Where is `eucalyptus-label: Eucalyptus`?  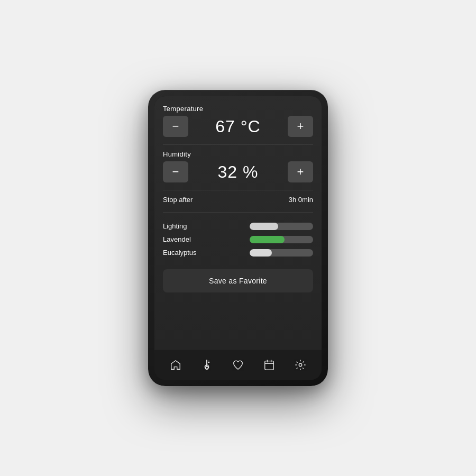 eucalyptus-label: Eucalyptus is located at coordinates (184, 253).